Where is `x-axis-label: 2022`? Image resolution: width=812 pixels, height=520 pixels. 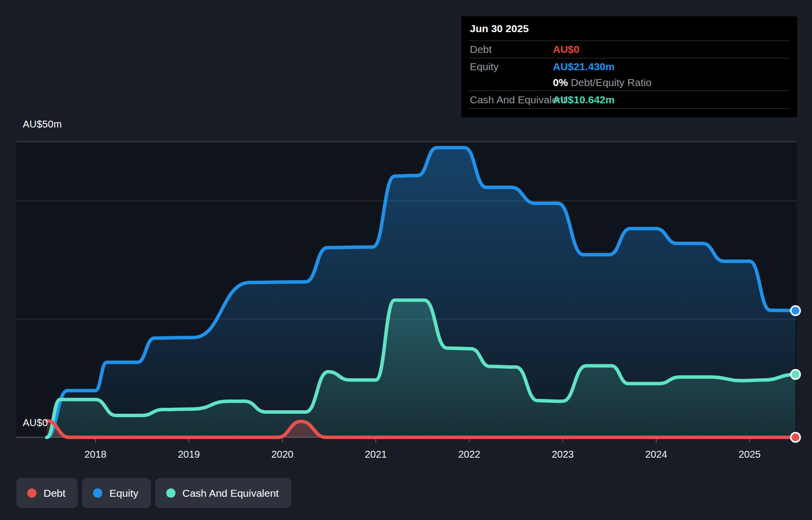
x-axis-label: 2022 is located at coordinates (470, 454).